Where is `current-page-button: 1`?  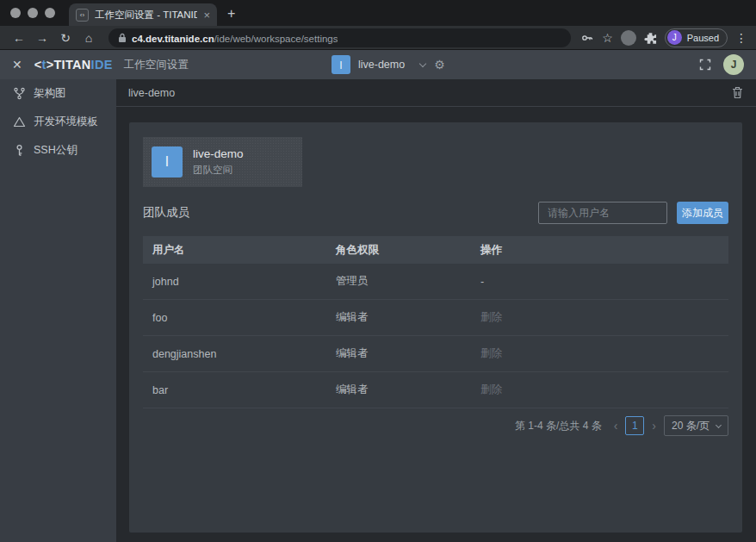
current-page-button: 1 is located at coordinates (635, 426).